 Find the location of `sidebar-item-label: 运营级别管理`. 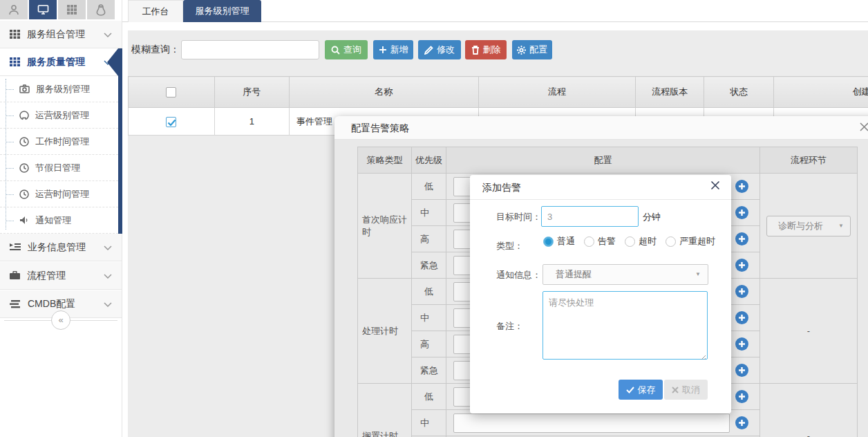

sidebar-item-label: 运营级别管理 is located at coordinates (62, 115).